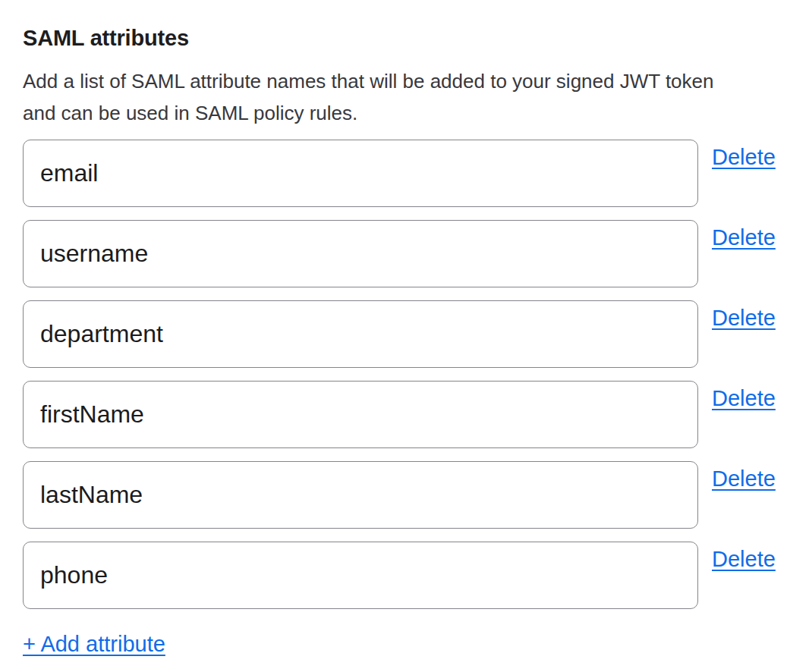 Image resolution: width=809 pixels, height=672 pixels. What do you see at coordinates (404, 97) in the screenshot?
I see `section-description: Add a list of SAML attribute names that …` at bounding box center [404, 97].